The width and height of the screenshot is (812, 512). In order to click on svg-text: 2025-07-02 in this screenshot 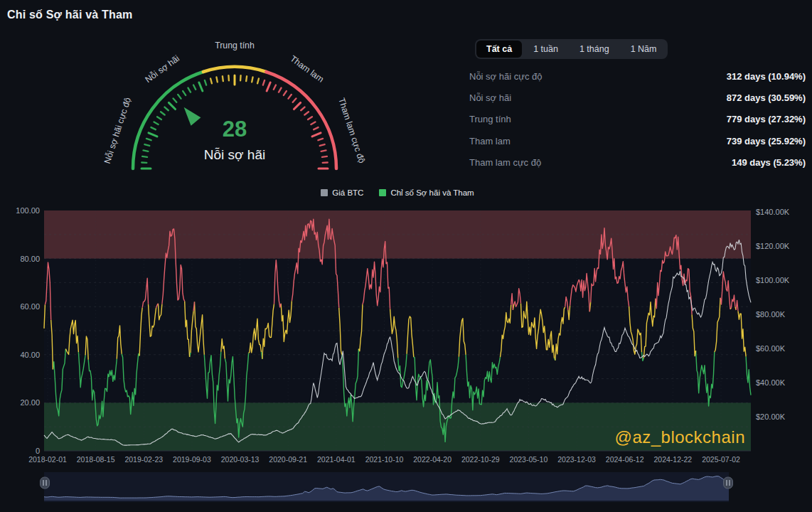, I will do `click(721, 459)`.